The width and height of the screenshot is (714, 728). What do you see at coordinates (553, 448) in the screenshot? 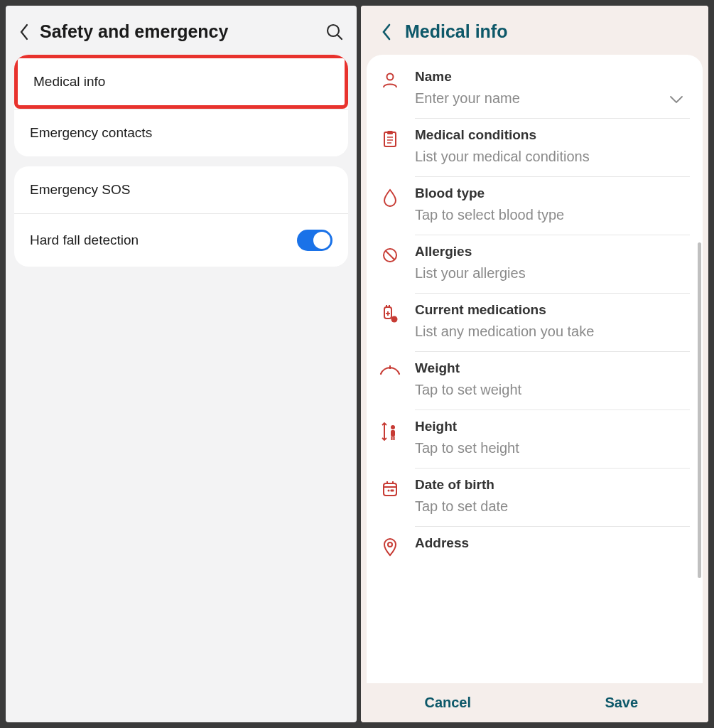
I see `field-placeholder: Tap to set height` at bounding box center [553, 448].